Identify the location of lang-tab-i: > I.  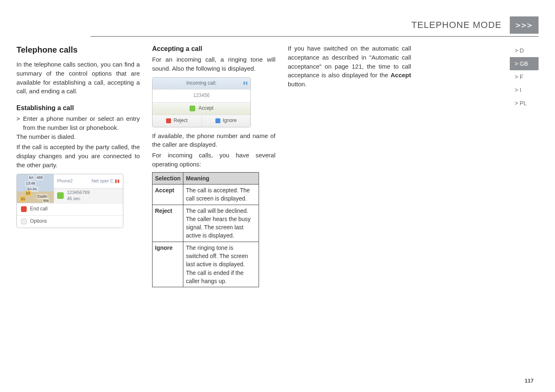
(524, 90).